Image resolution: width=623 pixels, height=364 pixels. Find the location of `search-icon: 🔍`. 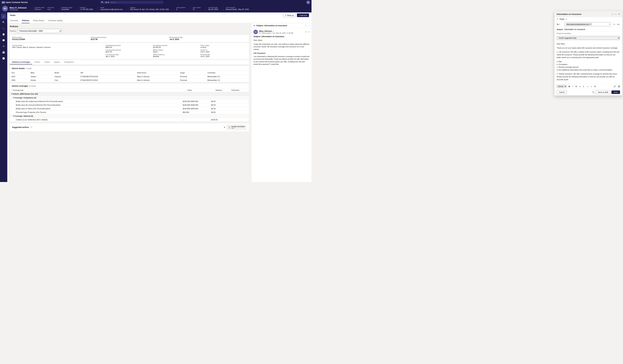

search-icon: 🔍 is located at coordinates (102, 2).